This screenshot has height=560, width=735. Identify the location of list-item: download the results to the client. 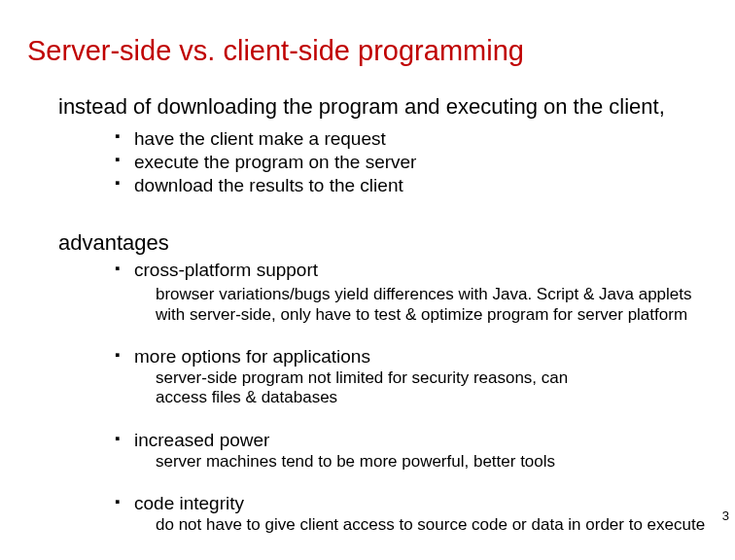
(411, 186).